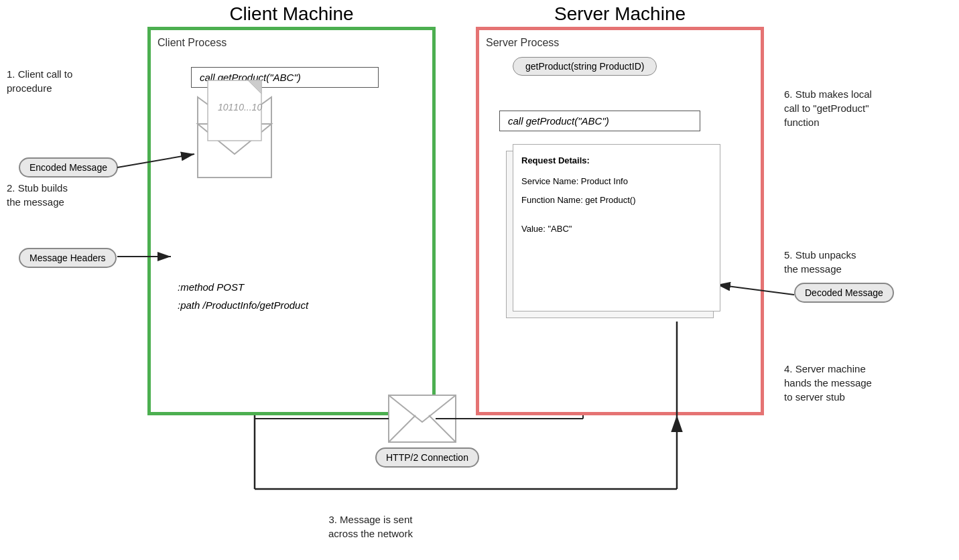  Describe the element at coordinates (371, 527) in the screenshot. I see `annotation-step3: 3. Message is sentacross the network` at that location.